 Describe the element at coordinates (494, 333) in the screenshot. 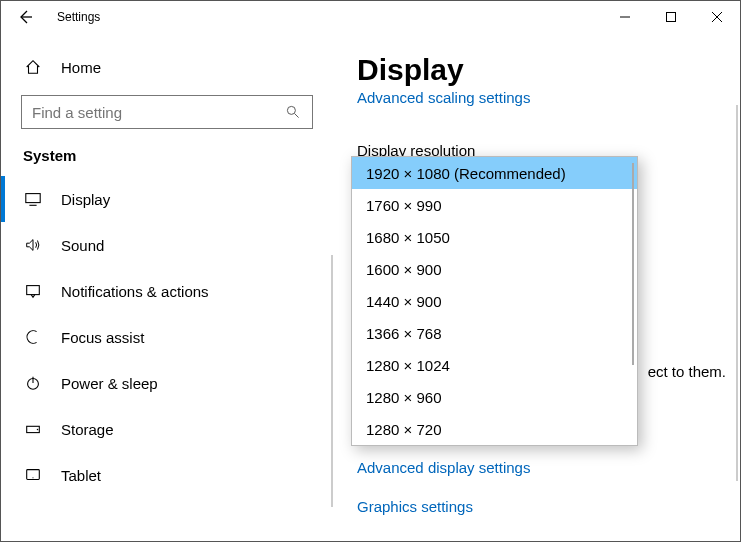

I see `dropdown-option: 1366 × 768` at that location.